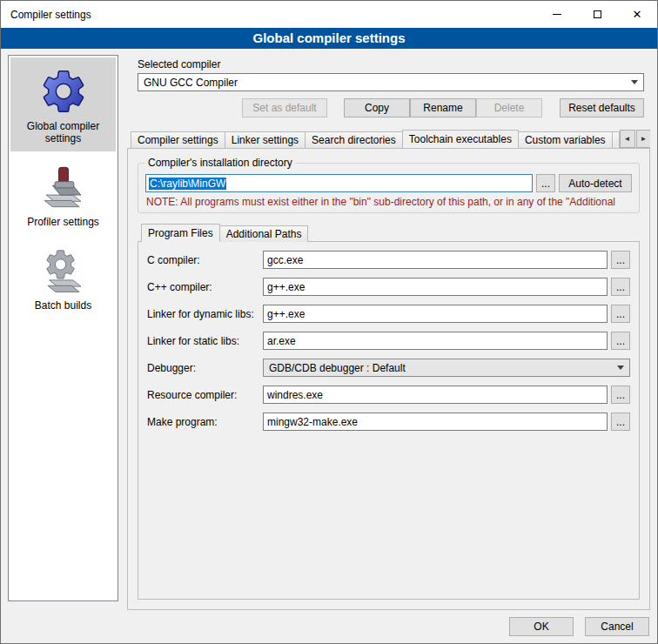 The image size is (658, 644). What do you see at coordinates (621, 395) in the screenshot?
I see `resource-compiler-browse-button: ...` at bounding box center [621, 395].